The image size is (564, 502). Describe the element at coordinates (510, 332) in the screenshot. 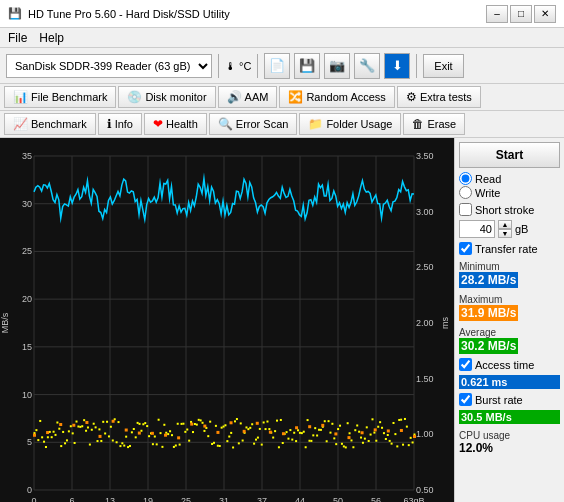

I see `average-label: Average` at that location.